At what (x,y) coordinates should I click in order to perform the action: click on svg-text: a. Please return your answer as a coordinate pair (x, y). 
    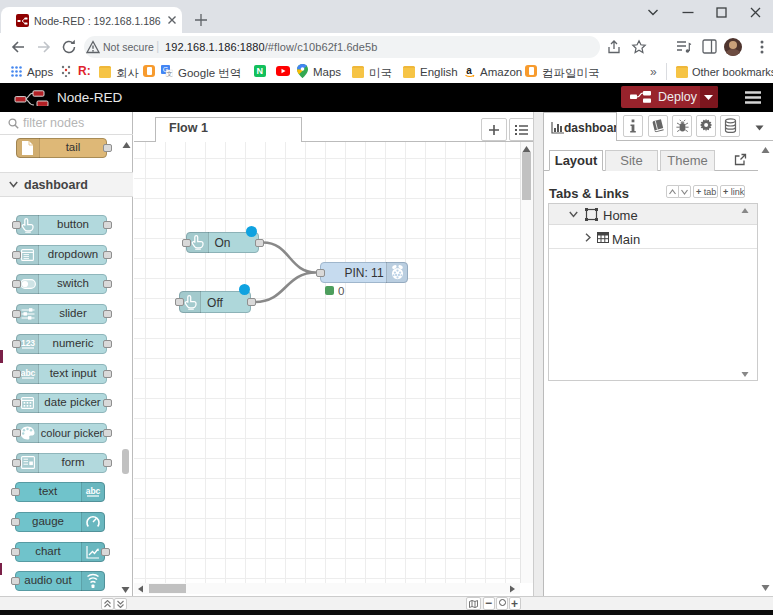
    Looking at the image, I should click on (469, 70).